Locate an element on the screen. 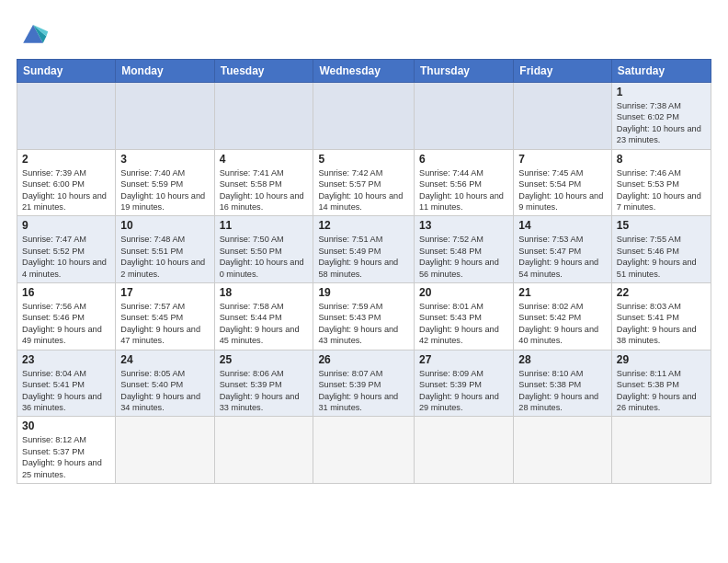 The width and height of the screenshot is (728, 563). logo-icon is located at coordinates (33, 33).